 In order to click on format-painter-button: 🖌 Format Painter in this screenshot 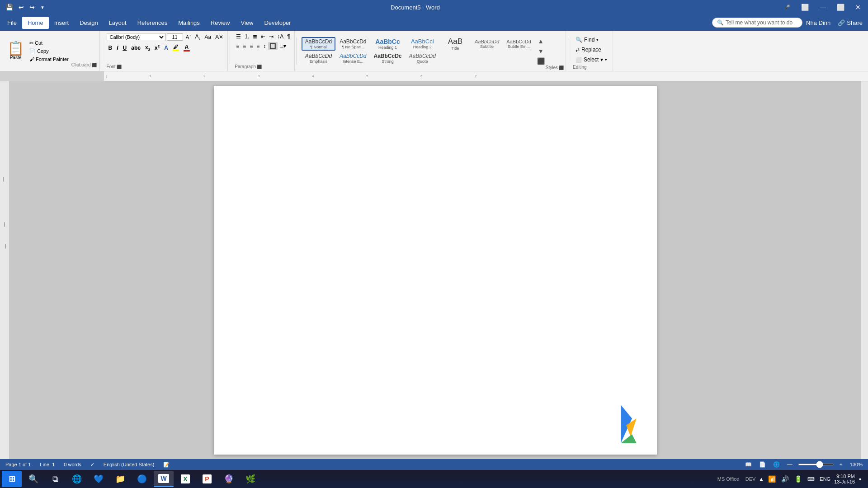, I will do `click(49, 59)`.